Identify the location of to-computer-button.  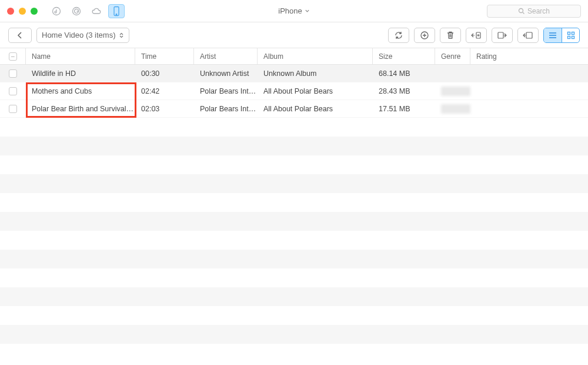
(528, 35).